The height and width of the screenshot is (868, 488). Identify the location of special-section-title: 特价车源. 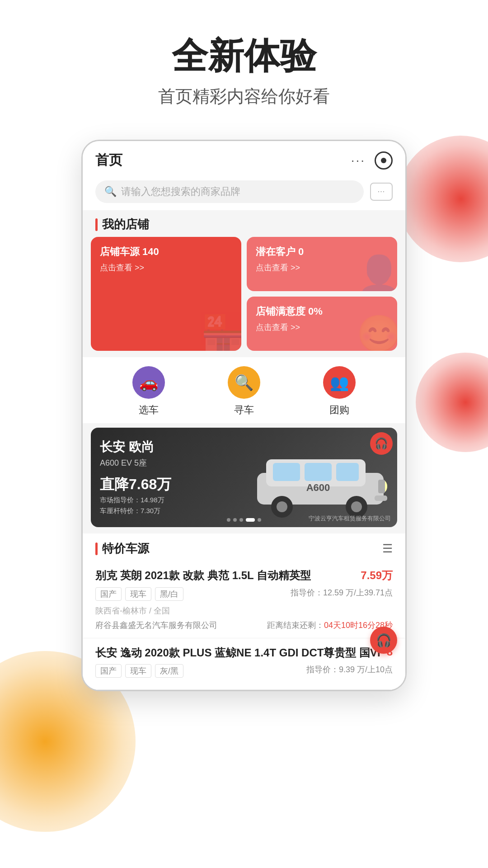
(126, 549).